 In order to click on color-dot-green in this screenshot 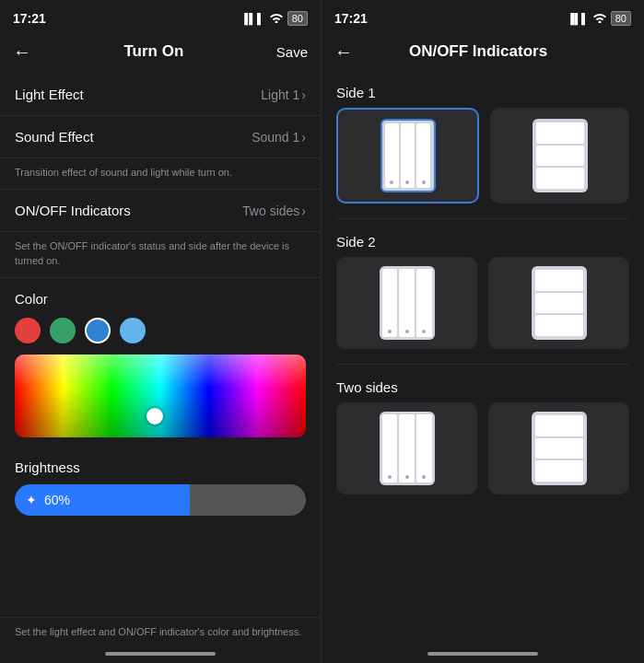, I will do `click(63, 331)`.